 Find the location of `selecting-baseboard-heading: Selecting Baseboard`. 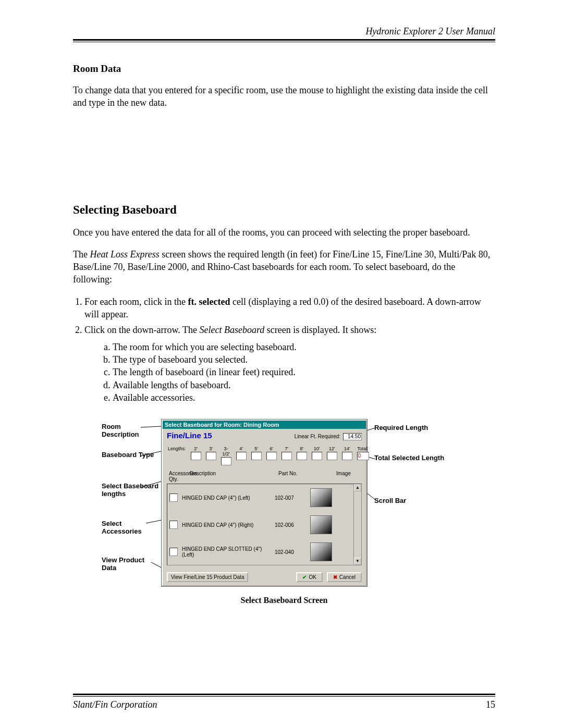

selecting-baseboard-heading: Selecting Baseboard is located at coordinates (284, 210).